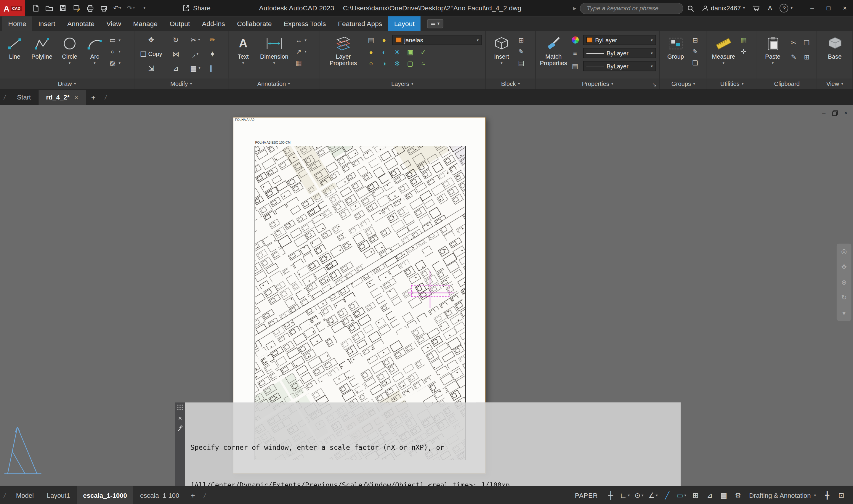 Image resolution: width=853 pixels, height=504 pixels. What do you see at coordinates (118, 8) in the screenshot?
I see `undo-icon: ↶ ▾` at bounding box center [118, 8].